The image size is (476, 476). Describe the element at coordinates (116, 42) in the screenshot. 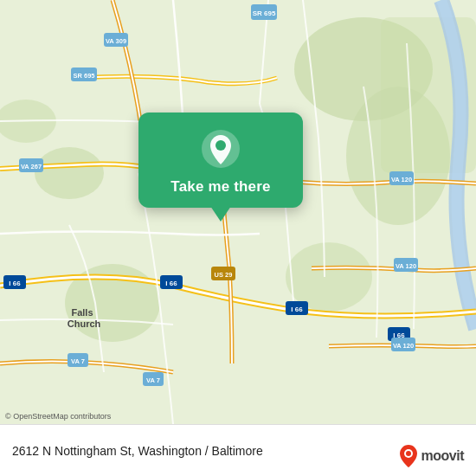

I see `svg-text: VA 309` at that location.